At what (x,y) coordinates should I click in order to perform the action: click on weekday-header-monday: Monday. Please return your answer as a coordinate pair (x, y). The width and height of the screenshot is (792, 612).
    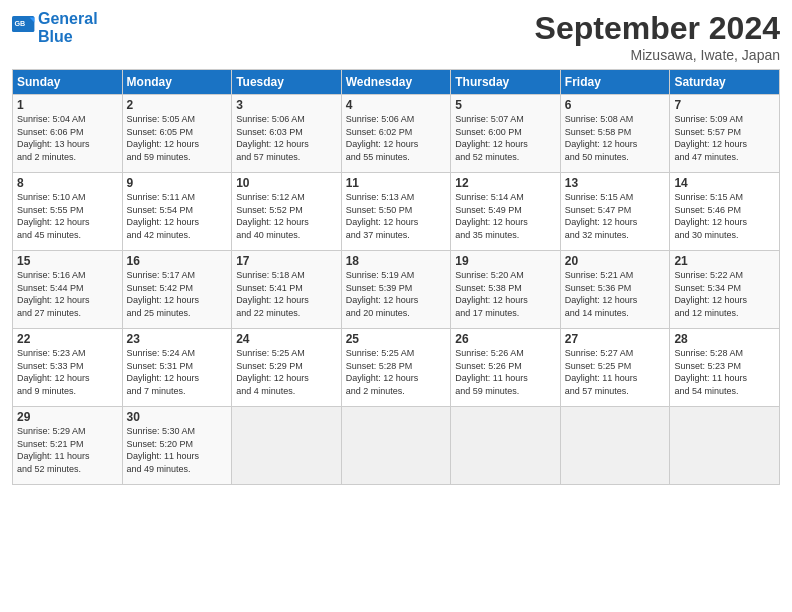
    Looking at the image, I should click on (177, 82).